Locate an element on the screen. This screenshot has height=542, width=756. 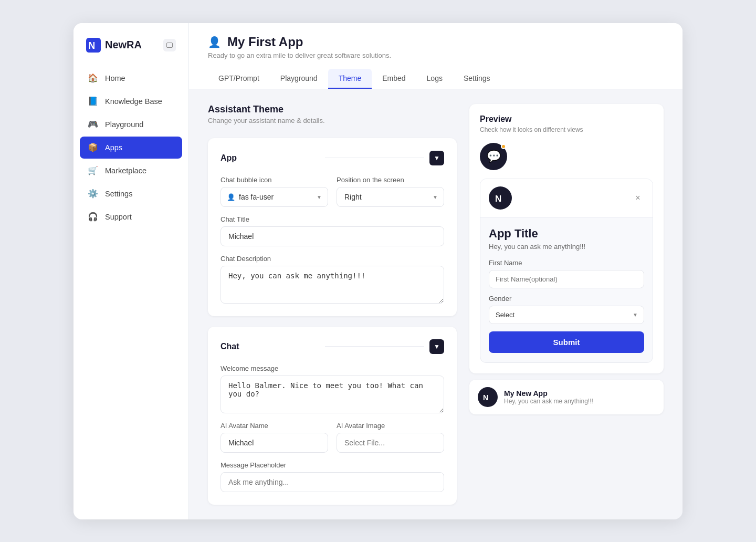
sidebar-item-apps: 📦 Apps is located at coordinates (131, 148).